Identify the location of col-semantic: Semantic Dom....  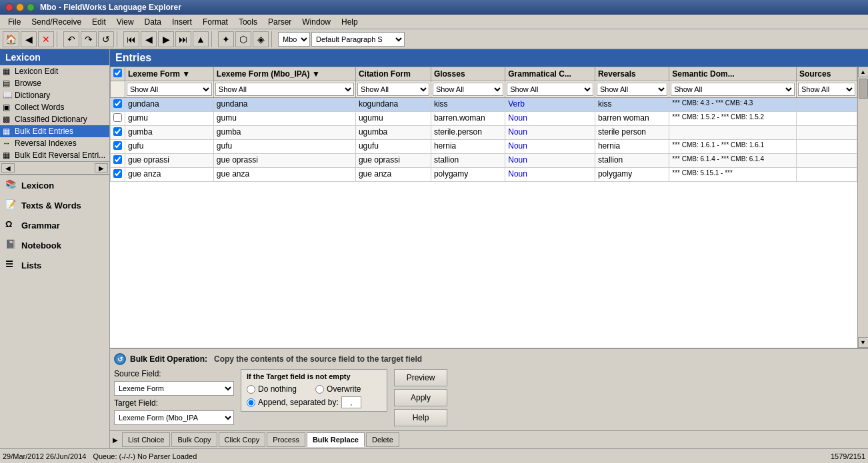
(733, 75).